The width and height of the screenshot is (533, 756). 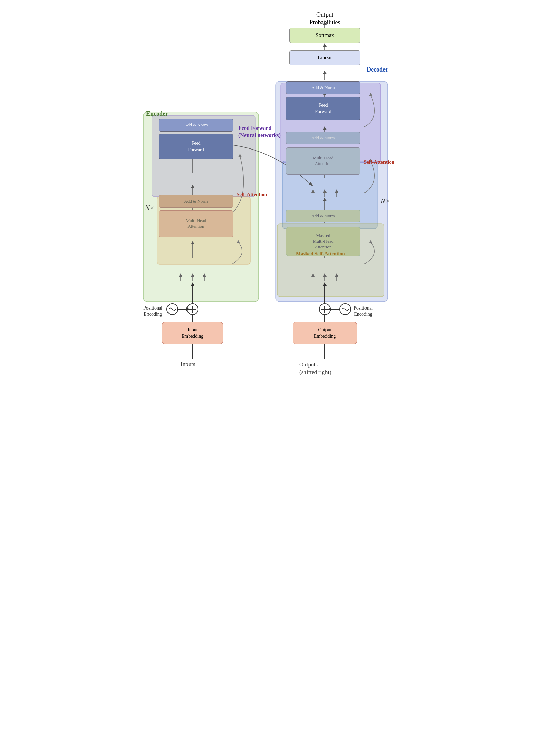 I want to click on encoder-feed-forward: FeedForward, so click(x=196, y=146).